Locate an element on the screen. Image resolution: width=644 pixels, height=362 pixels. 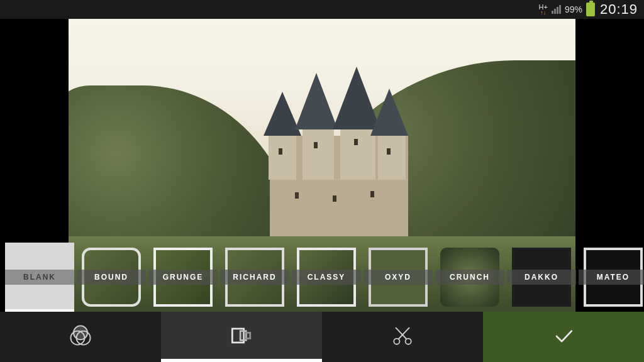
battery-percentage: 99% is located at coordinates (574, 9).